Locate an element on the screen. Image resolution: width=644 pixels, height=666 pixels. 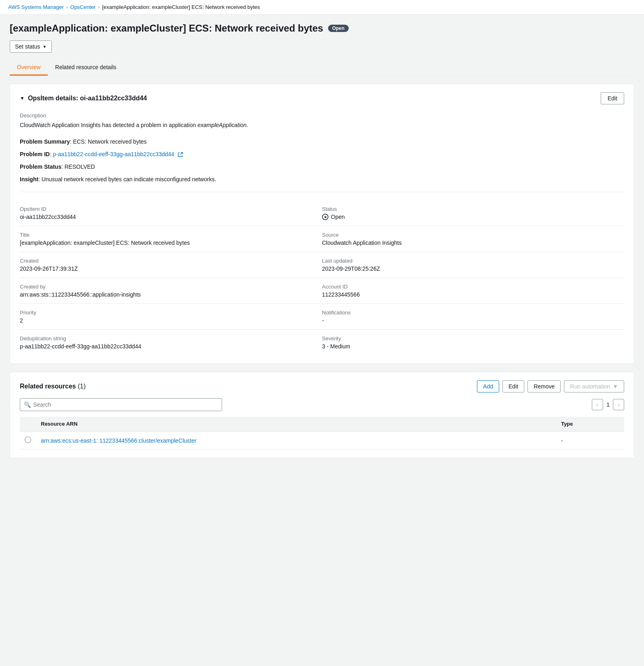
description-label: Description is located at coordinates (322, 116).